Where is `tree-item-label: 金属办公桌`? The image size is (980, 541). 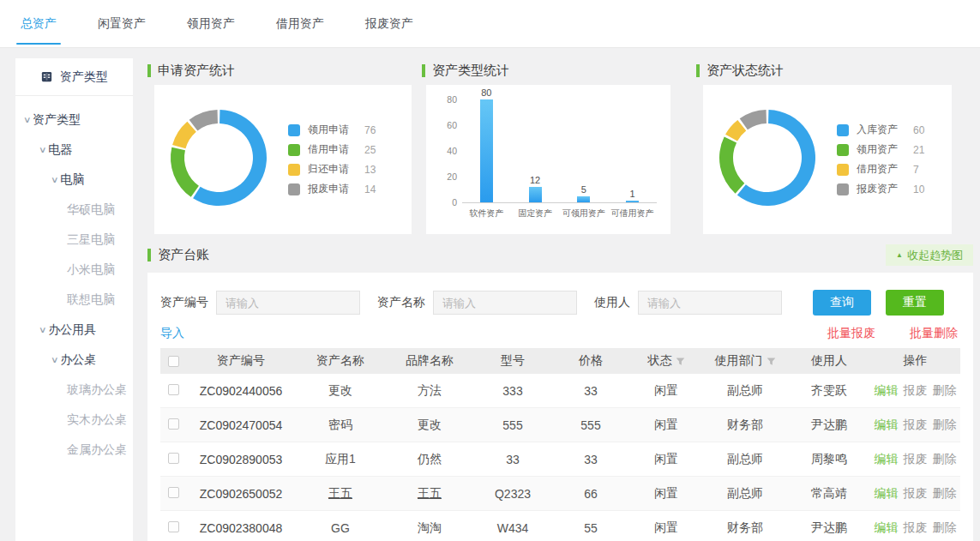 tree-item-label: 金属办公桌 is located at coordinates (97, 450).